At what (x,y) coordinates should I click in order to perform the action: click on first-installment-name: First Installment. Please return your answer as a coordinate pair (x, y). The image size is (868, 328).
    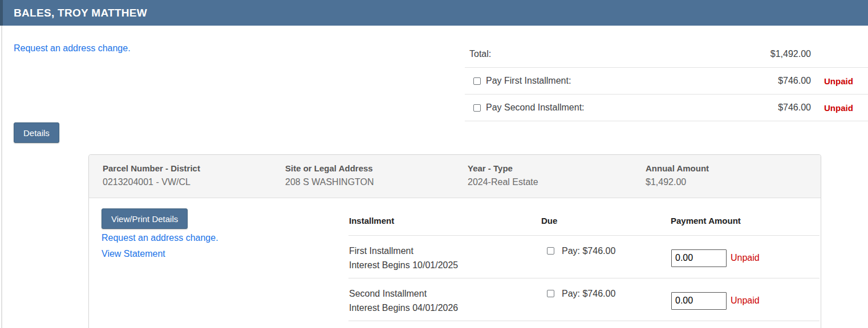
    Looking at the image, I should click on (445, 251).